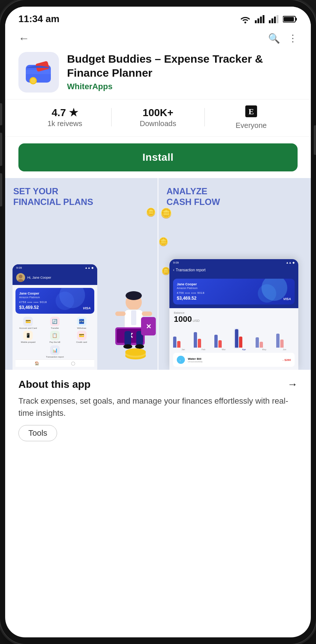 Image resolution: width=316 pixels, height=644 pixels. I want to click on downloads-stat: 100K+ Downloads, so click(158, 117).